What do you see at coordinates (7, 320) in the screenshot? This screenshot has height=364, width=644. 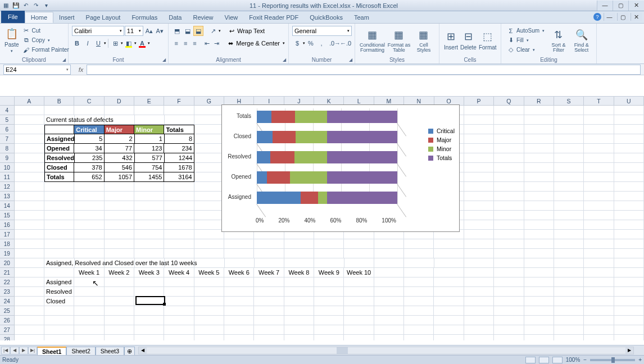 I see `row-header: 26` at bounding box center [7, 320].